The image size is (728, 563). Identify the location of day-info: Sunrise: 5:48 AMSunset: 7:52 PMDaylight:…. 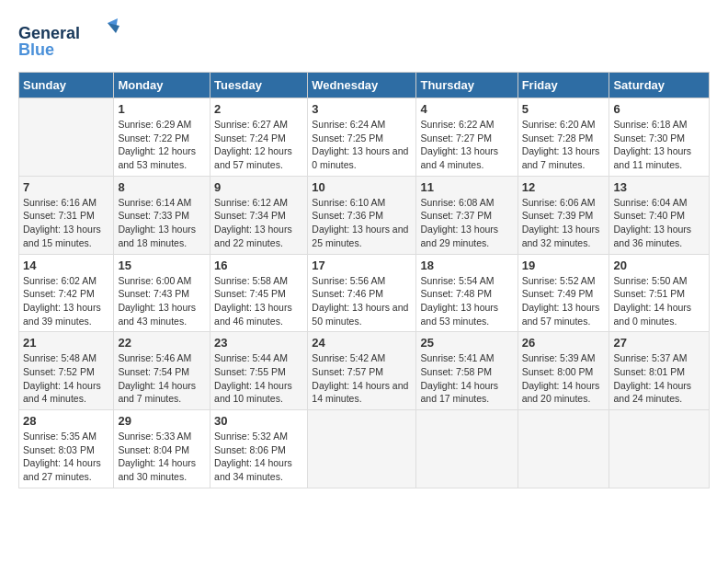
(66, 379).